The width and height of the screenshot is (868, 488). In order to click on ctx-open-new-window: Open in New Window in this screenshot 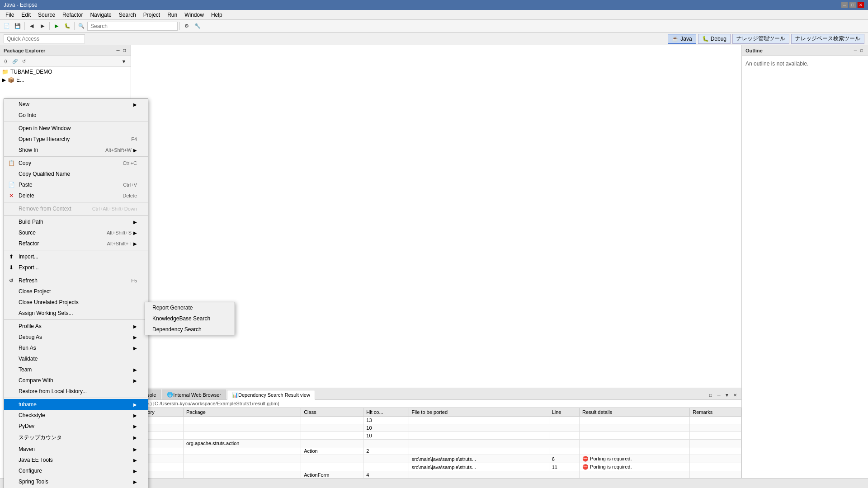, I will do `click(76, 128)`.